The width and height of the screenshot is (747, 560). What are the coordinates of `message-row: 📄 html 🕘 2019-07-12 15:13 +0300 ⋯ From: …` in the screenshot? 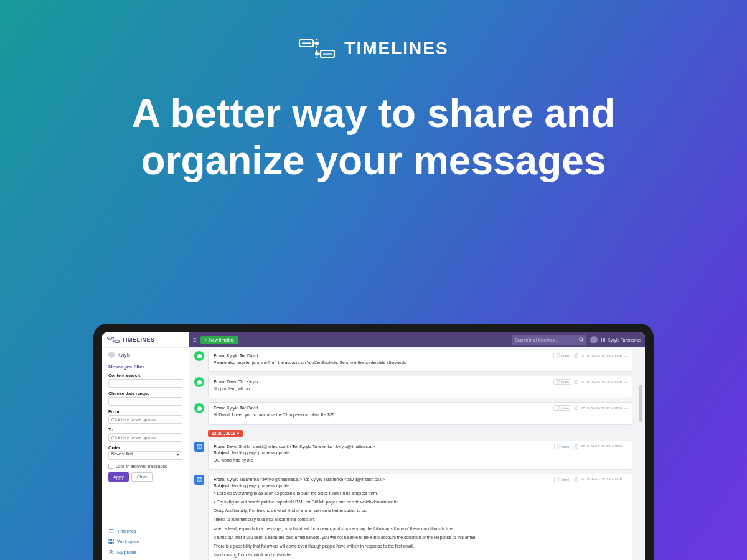 It's located at (413, 516).